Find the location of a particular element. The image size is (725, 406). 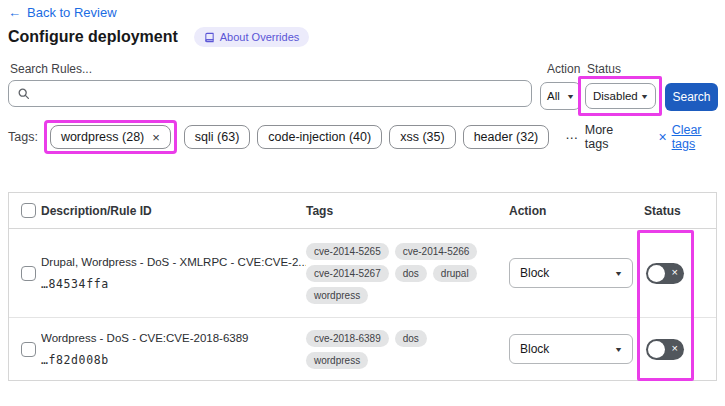

search-input is located at coordinates (280, 94).